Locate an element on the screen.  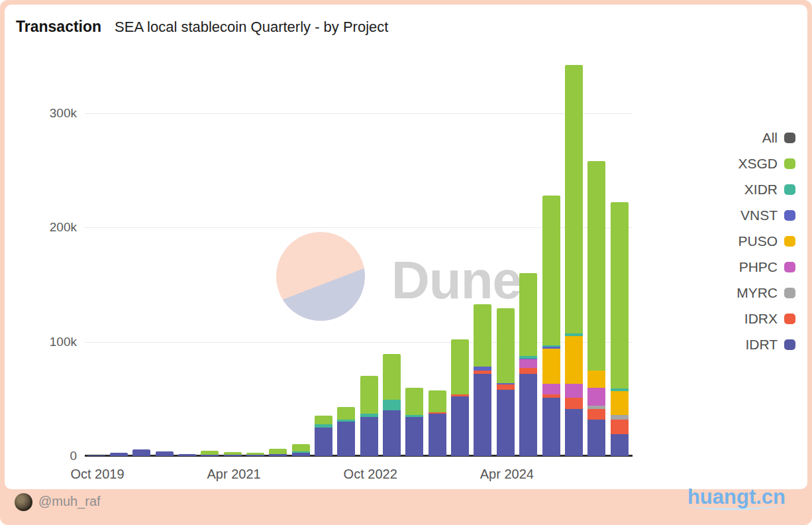
x-axis-label: Oct 2022 is located at coordinates (371, 475).